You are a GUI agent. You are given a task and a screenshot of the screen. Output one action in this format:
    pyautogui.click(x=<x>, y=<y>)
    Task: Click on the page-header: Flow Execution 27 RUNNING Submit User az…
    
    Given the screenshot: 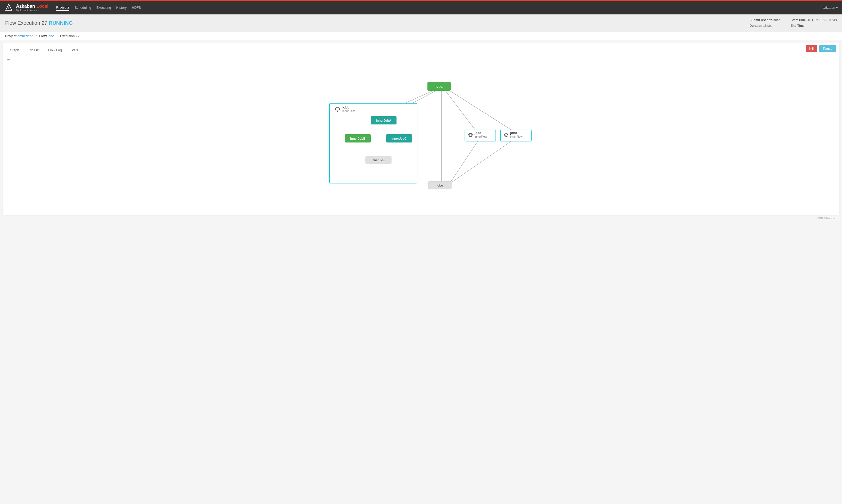 What is the action you would take?
    pyautogui.click(x=421, y=23)
    